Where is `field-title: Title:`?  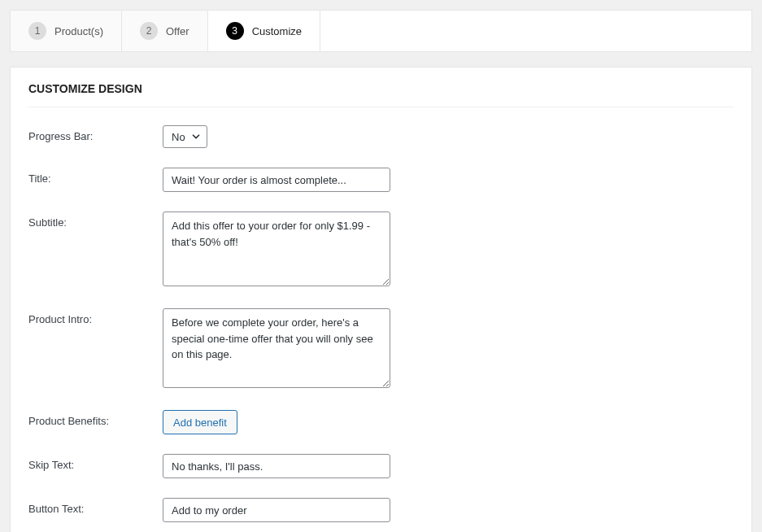
field-title: Title: is located at coordinates (381, 180).